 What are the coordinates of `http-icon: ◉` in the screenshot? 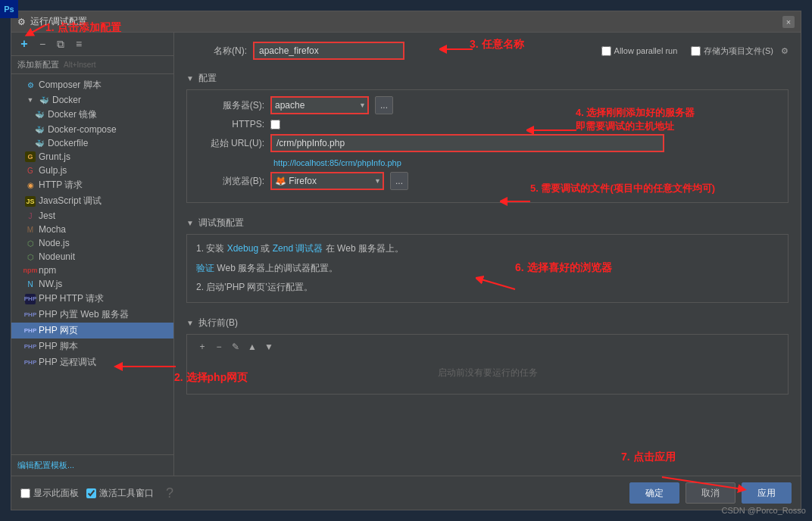 It's located at (30, 186).